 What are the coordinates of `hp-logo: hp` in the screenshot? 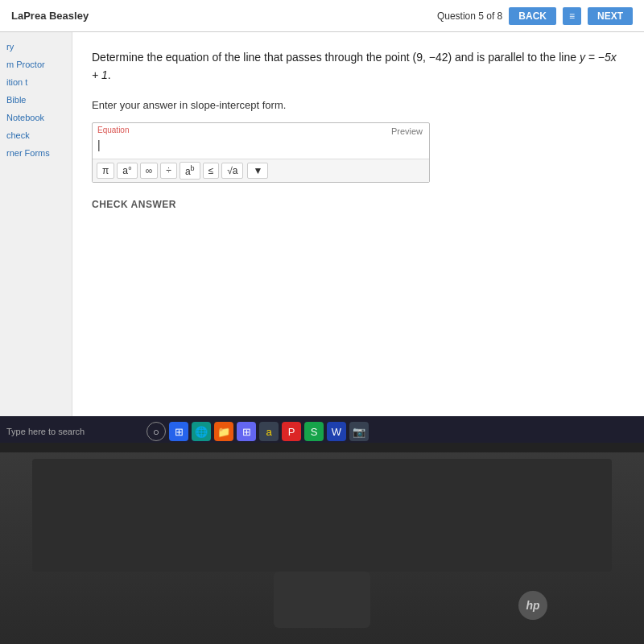 It's located at (533, 605).